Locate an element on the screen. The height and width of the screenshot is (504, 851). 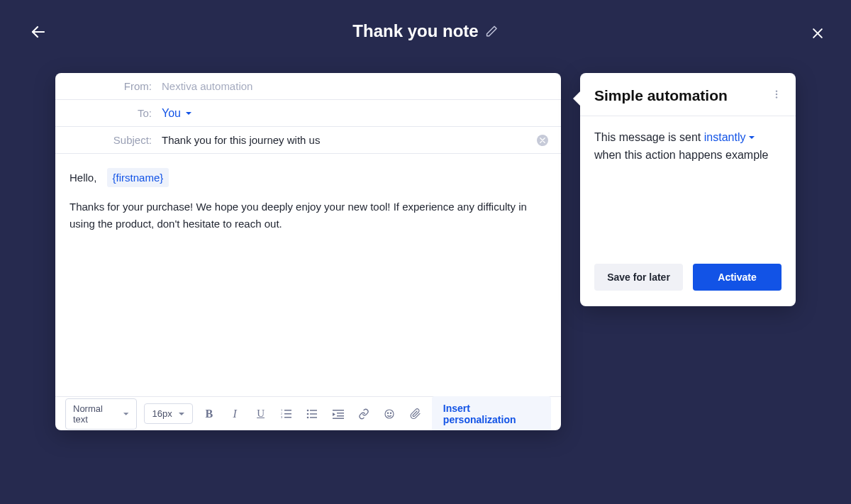
from-row: From: Nextiva automation is located at coordinates (308, 86).